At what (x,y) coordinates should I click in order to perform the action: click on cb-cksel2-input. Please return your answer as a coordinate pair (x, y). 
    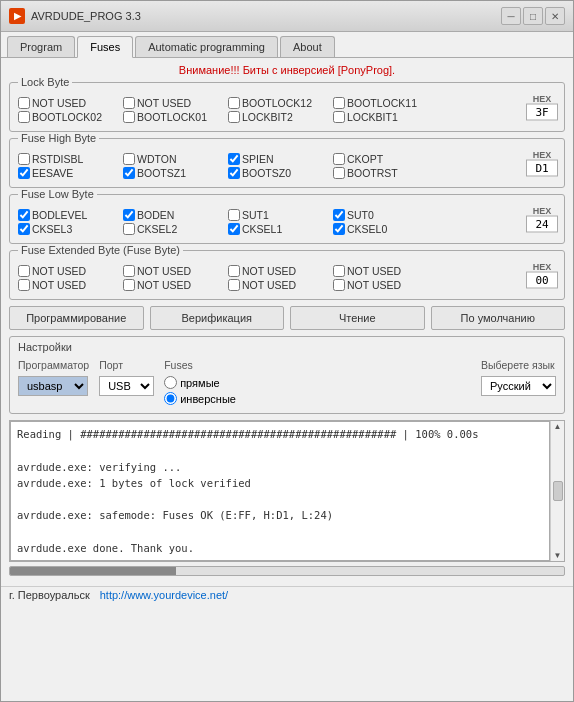
    Looking at the image, I should click on (129, 229).